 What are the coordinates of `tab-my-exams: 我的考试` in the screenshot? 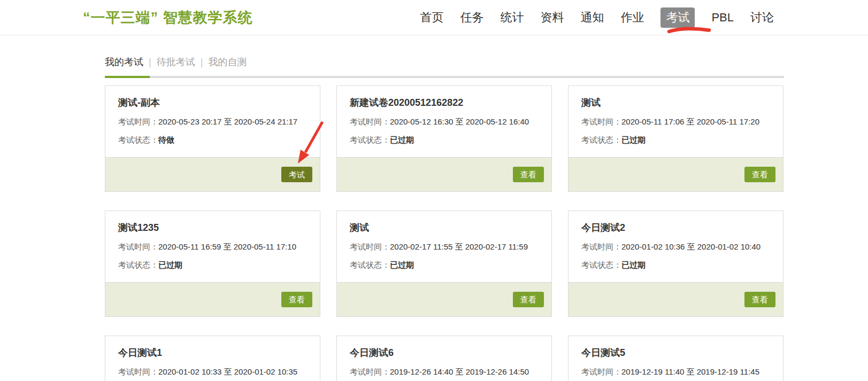 It's located at (124, 62).